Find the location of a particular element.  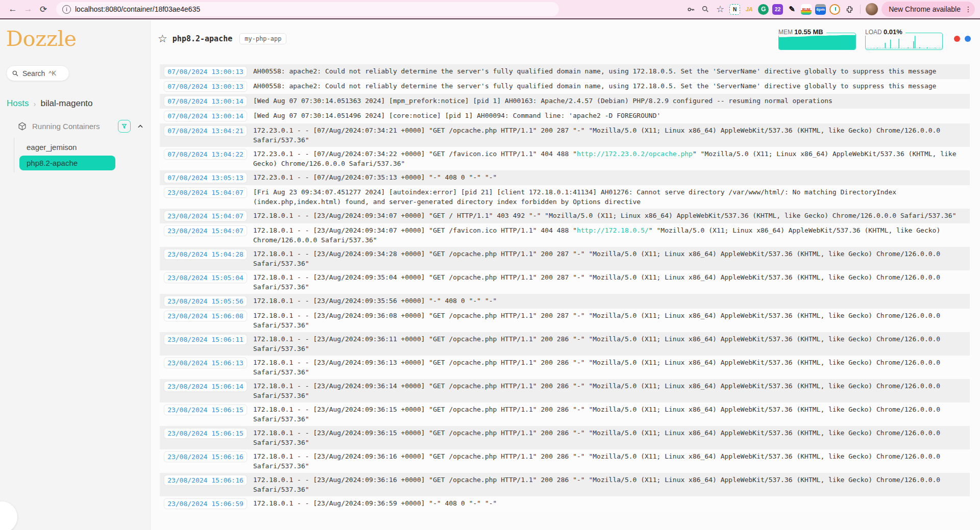

log-url-link: http://172.18.0.5/ is located at coordinates (612, 231).